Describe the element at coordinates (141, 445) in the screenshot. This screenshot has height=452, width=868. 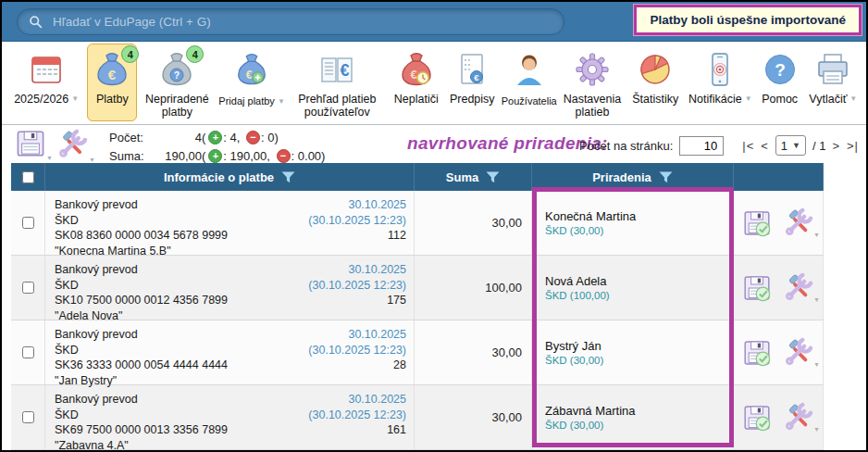
I see `payment-note: "Zabavna 4.A"` at that location.